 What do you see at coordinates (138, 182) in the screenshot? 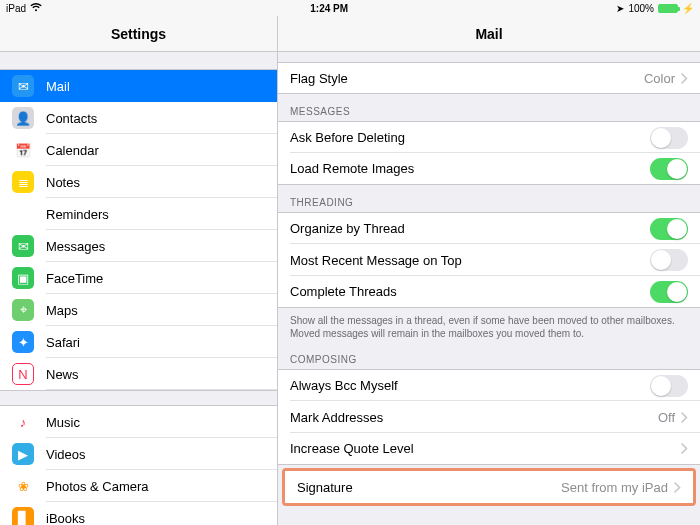
I see `sidebar-item-notes: ≣Notes` at bounding box center [138, 182].